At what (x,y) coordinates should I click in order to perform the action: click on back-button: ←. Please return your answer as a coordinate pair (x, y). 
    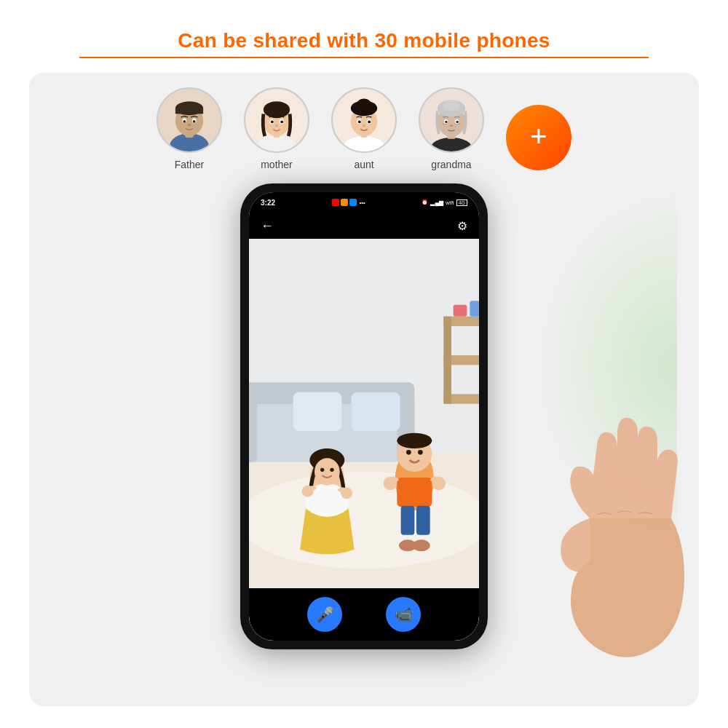
    Looking at the image, I should click on (267, 226).